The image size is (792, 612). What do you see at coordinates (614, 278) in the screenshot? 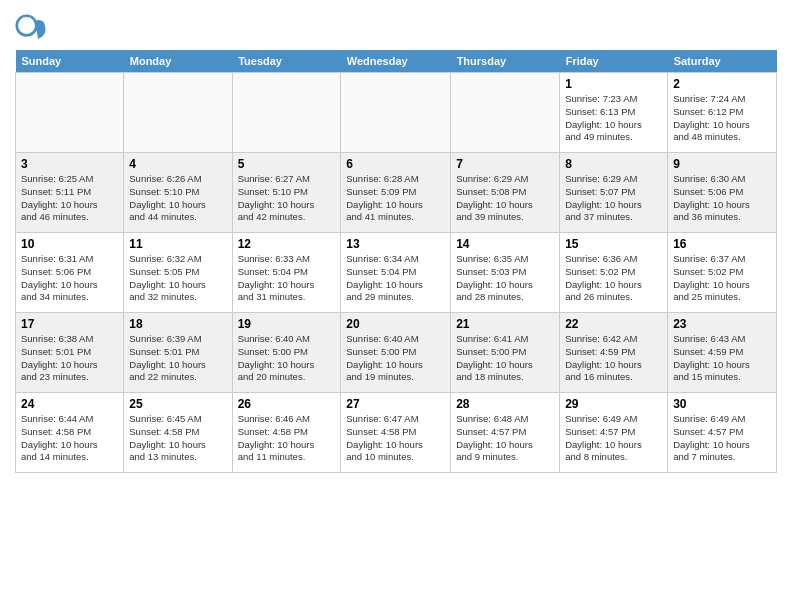
I see `day-info: Sunrise: 6:36 AM Sunset: 5:02 PM Dayligh…` at bounding box center [614, 278].